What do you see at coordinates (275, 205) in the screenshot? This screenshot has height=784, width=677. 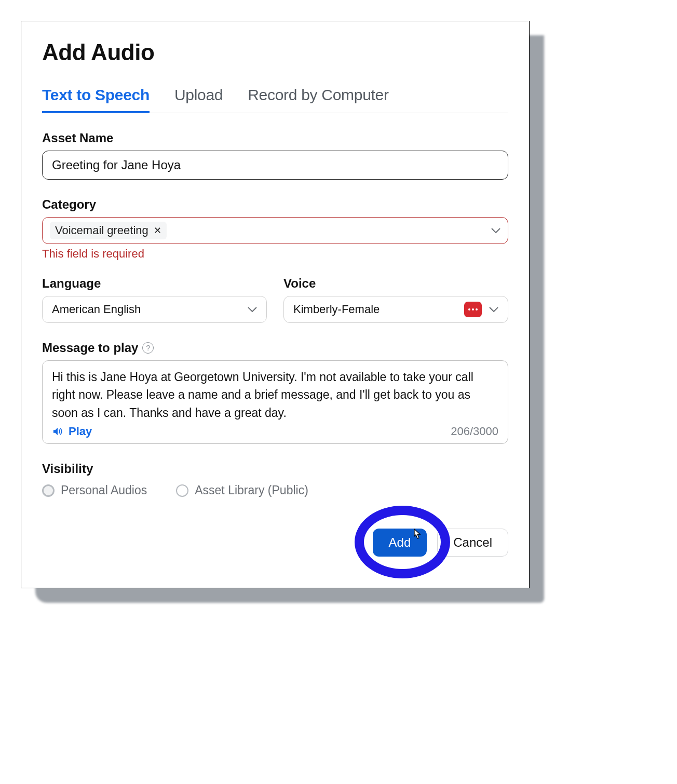 I see `category-label: Category` at bounding box center [275, 205].